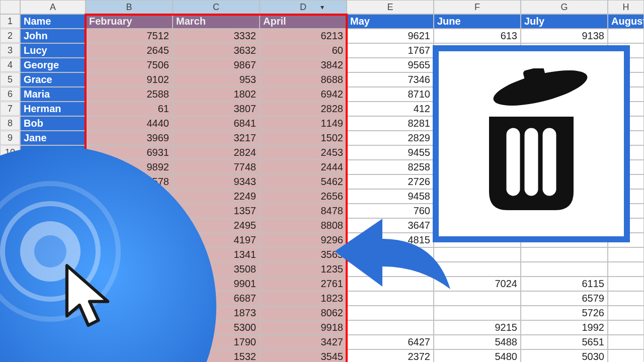  I want to click on row-header-1: 1, so click(10, 21).